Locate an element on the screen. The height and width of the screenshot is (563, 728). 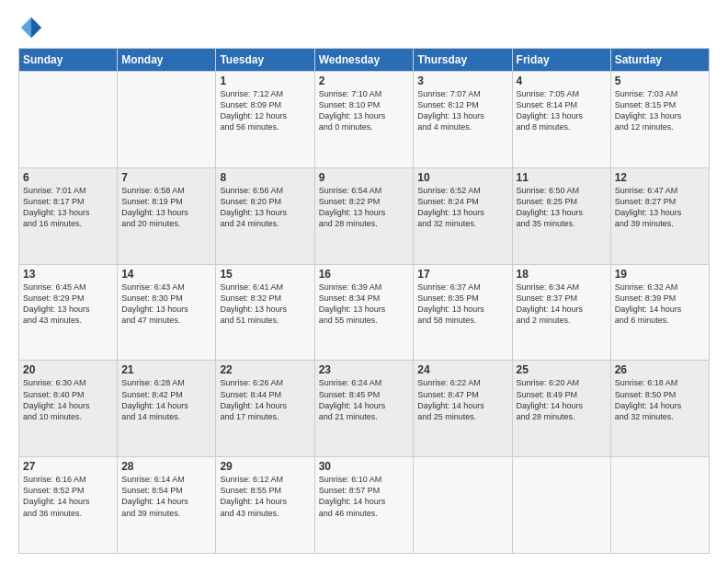
day-cell-27: 27Sunrise: 6:16 AM Sunset: 8:52 PM Dayli… is located at coordinates (68, 506).